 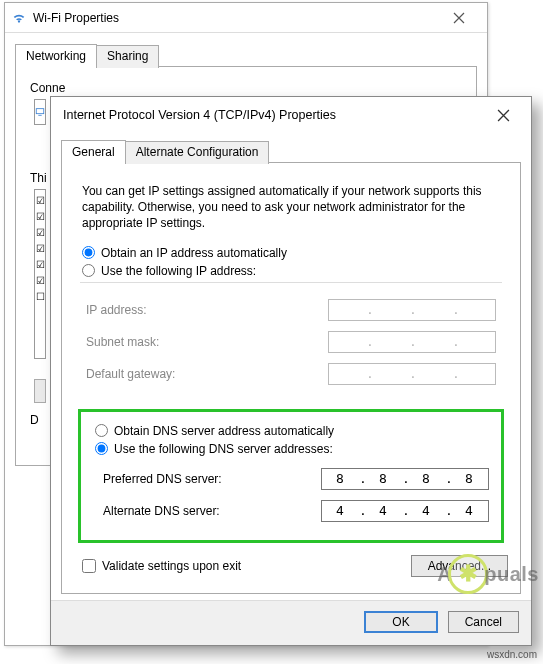 What do you see at coordinates (412, 342) in the screenshot?
I see `subnet-mask-input: ...` at bounding box center [412, 342].